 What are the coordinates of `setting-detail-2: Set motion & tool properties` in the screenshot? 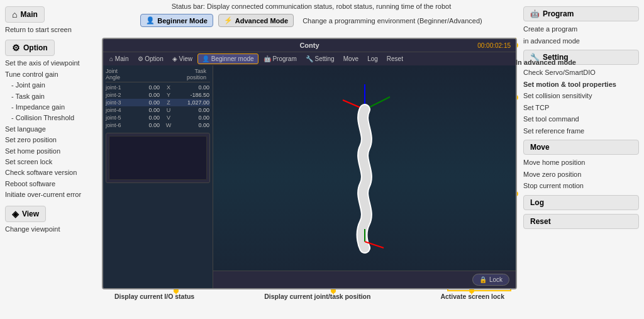 It's located at (581, 84).